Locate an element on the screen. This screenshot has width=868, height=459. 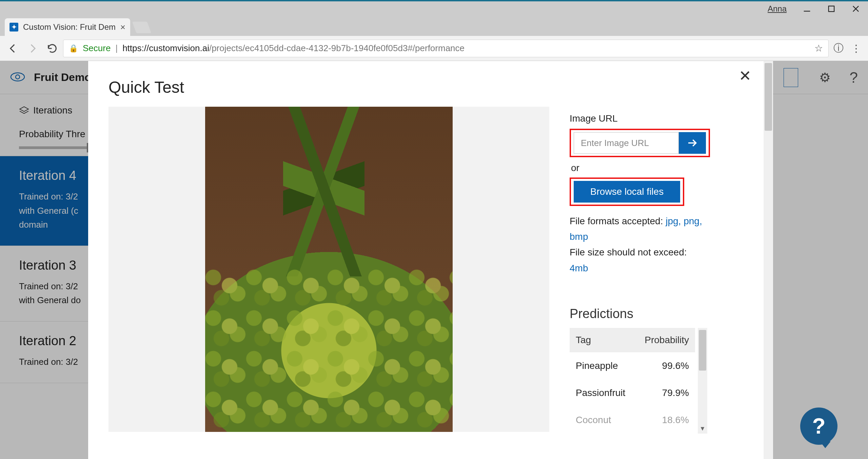
nav-forward-button is located at coordinates (33, 48).